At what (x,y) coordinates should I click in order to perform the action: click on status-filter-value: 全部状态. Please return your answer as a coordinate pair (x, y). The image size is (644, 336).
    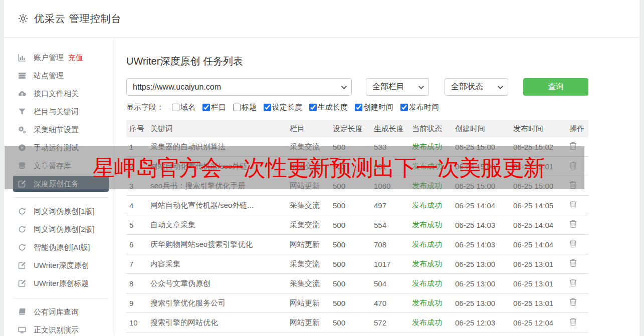
    Looking at the image, I should click on (467, 87).